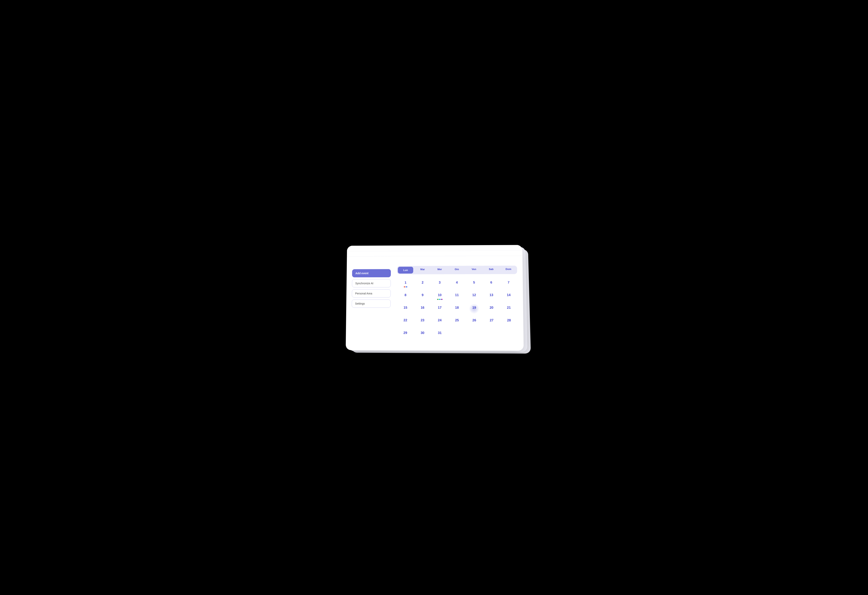 This screenshot has width=868, height=595. What do you see at coordinates (440, 321) in the screenshot?
I see `day-cell-24: 24` at bounding box center [440, 321].